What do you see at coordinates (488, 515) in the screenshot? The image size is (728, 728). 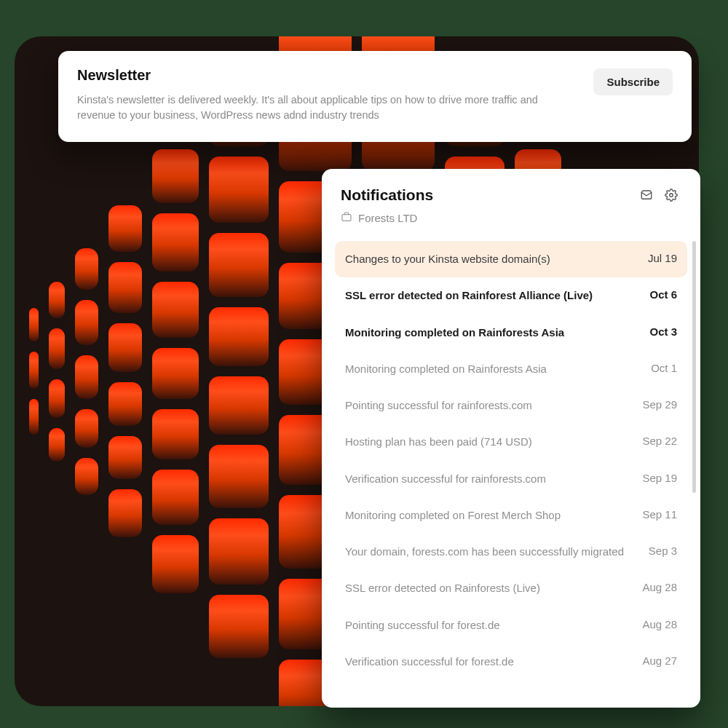 I see `notification-message: Monitoring completed on Forest Merch Sho…` at bounding box center [488, 515].